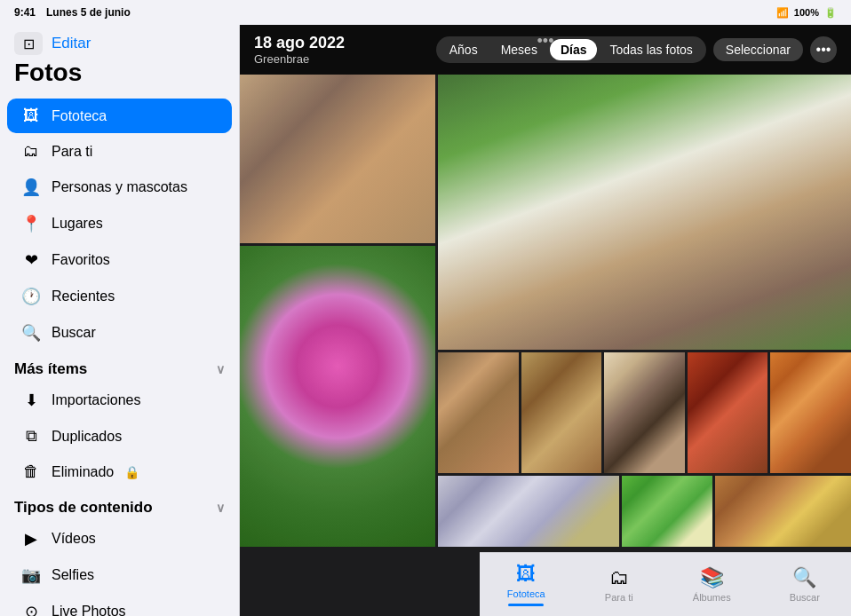 The image size is (851, 616). Describe the element at coordinates (31, 437) in the screenshot. I see `duplicados-icon: ⧉` at that location.